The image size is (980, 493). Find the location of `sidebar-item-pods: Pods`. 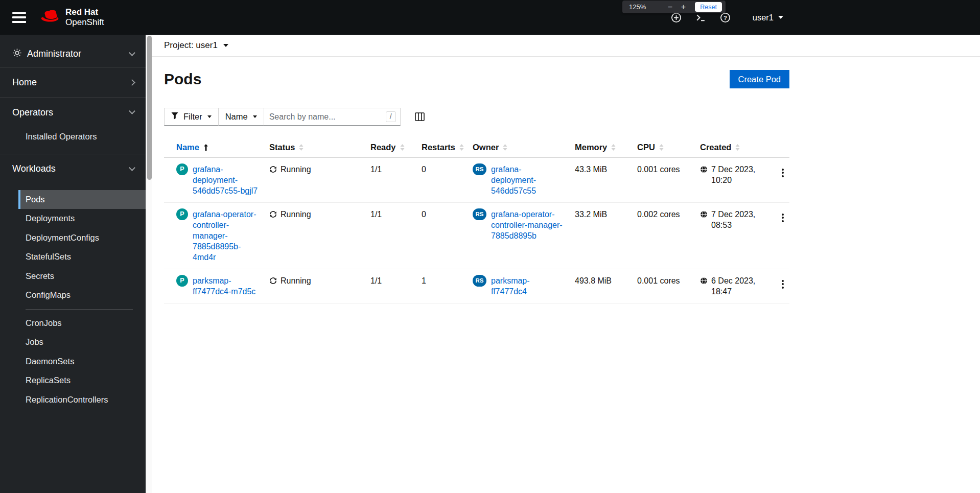

sidebar-item-pods: Pods is located at coordinates (82, 200).